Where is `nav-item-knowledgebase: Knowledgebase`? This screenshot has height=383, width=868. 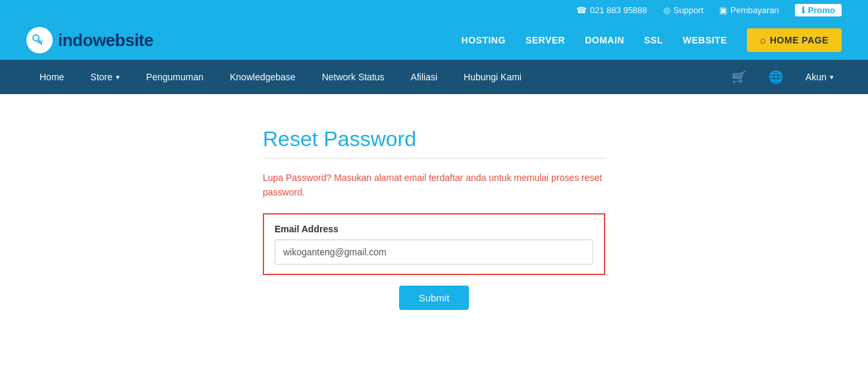 nav-item-knowledgebase: Knowledgebase is located at coordinates (263, 77).